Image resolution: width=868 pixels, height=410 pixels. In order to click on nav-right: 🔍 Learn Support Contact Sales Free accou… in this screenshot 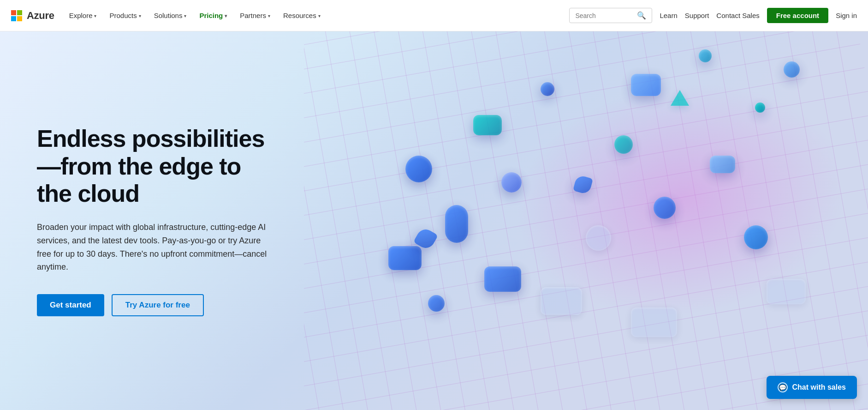, I will do `click(713, 16)`.